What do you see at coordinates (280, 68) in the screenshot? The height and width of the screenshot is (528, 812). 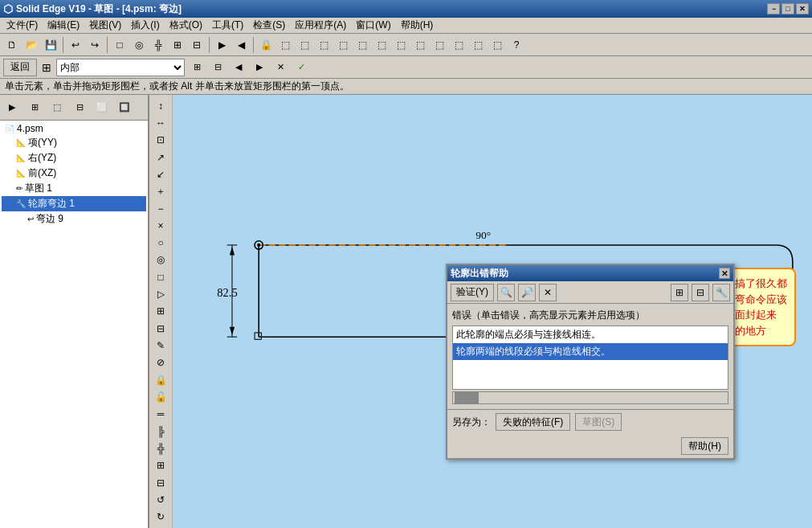 I see `tb2-cancel: ✕` at bounding box center [280, 68].